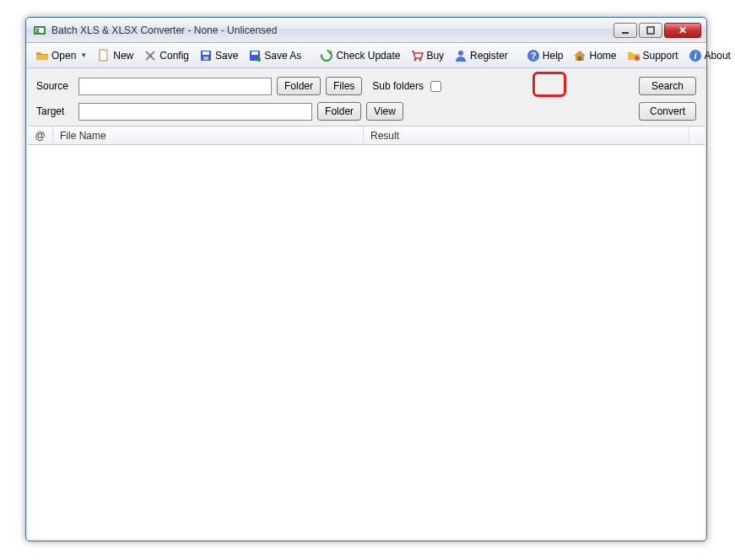 The image size is (735, 560). What do you see at coordinates (41, 135) in the screenshot?
I see `col-at: @` at bounding box center [41, 135].